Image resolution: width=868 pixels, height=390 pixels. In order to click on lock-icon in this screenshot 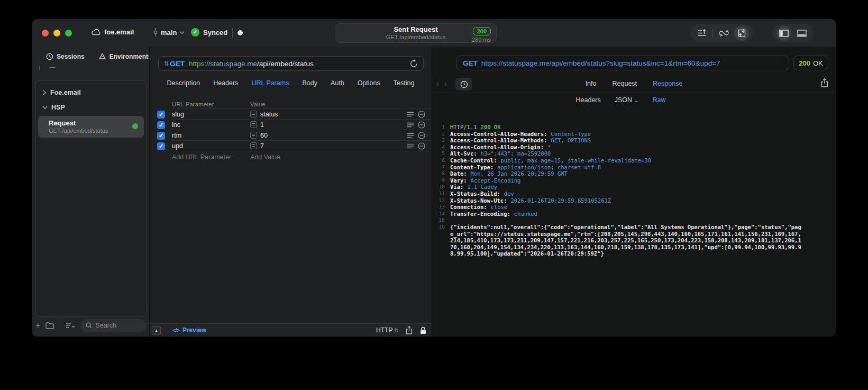, I will do `click(423, 330)`.